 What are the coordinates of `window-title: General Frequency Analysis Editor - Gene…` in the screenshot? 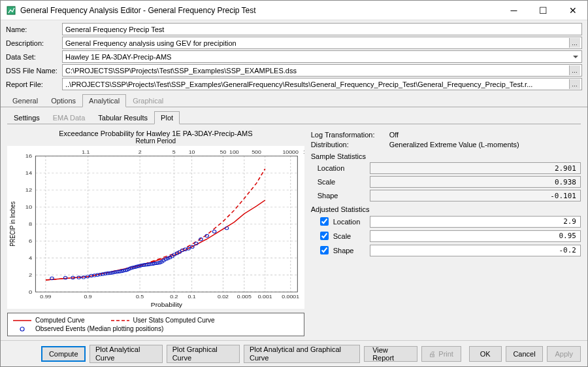 It's located at (260, 10).